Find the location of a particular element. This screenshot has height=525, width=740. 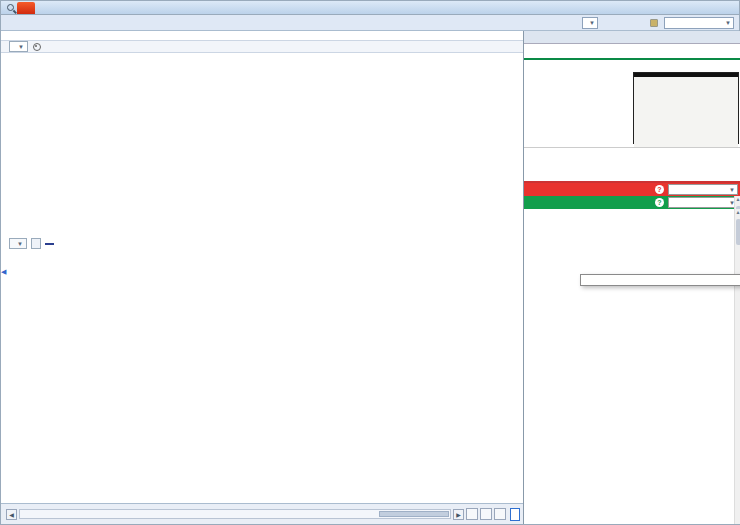

stat-days-select: ▼ is located at coordinates (590, 23).